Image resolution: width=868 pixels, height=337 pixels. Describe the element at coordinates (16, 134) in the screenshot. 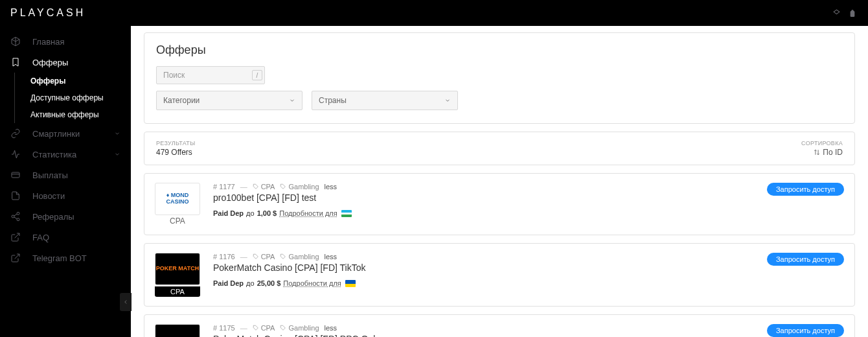

I see `link-icon` at that location.